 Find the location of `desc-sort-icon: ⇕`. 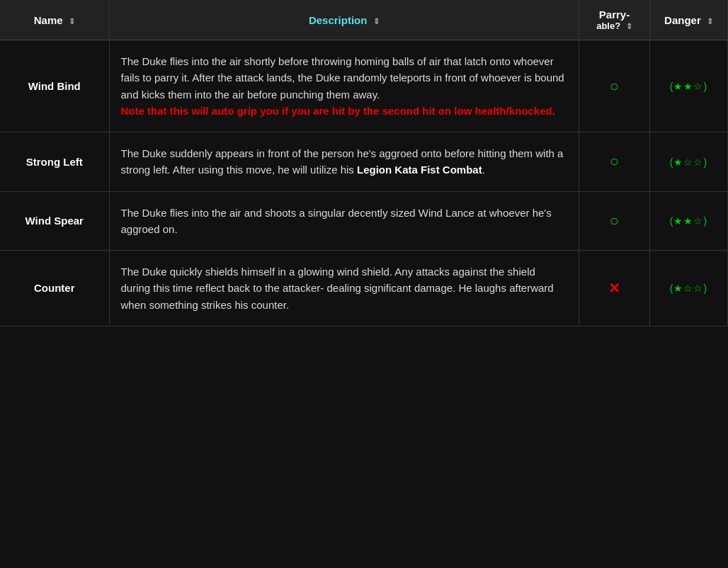

desc-sort-icon: ⇕ is located at coordinates (377, 21).